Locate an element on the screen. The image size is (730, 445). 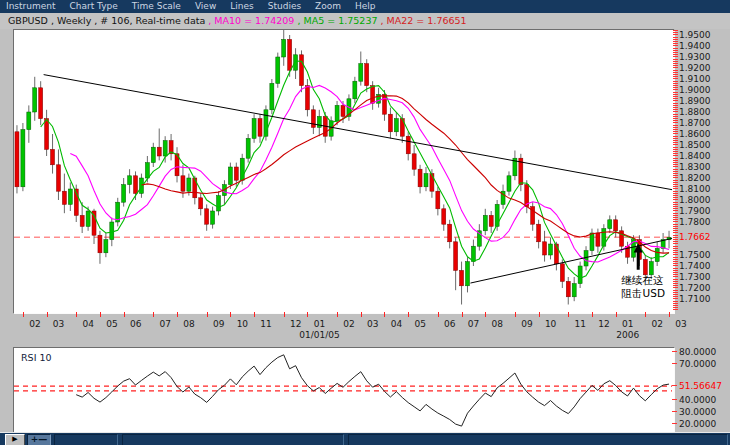
time-axis-label: 04 is located at coordinates (396, 324).